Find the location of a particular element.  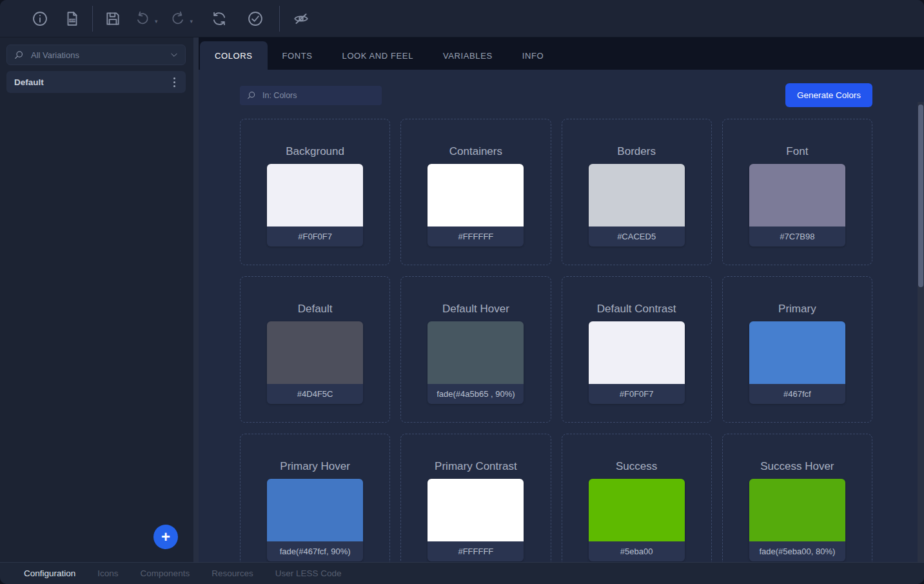

tab-fonts: FONTS is located at coordinates (298, 55).